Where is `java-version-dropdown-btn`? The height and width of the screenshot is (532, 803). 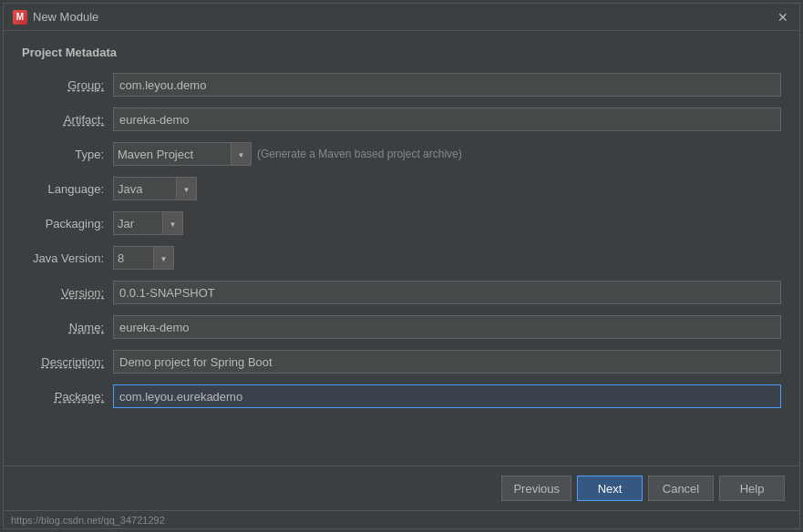
java-version-dropdown-btn is located at coordinates (164, 258).